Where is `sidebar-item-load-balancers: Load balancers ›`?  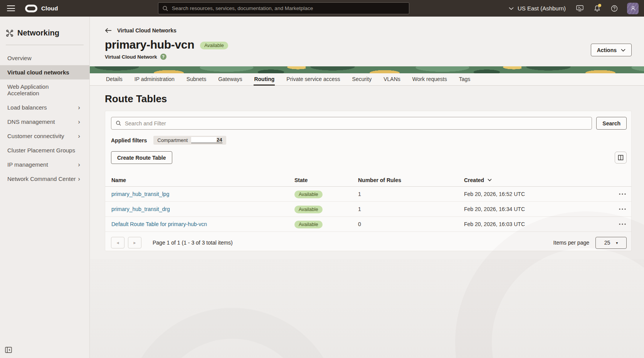
sidebar-item-load-balancers: Load balancers › is located at coordinates (45, 107).